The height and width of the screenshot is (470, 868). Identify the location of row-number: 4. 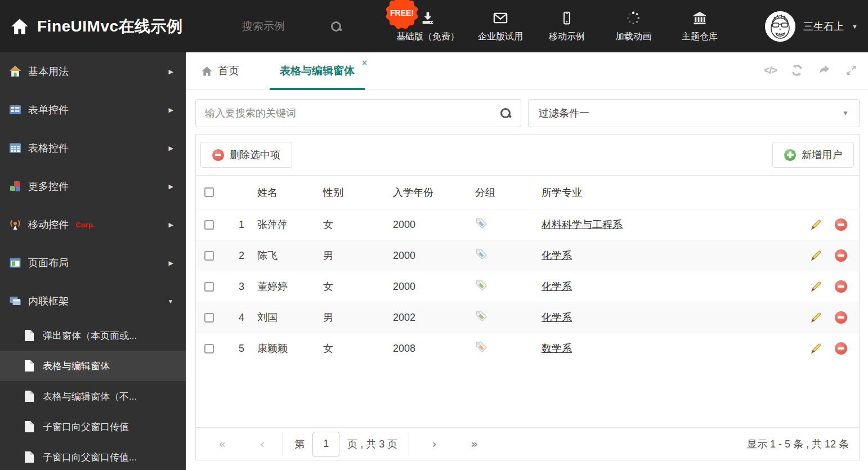
(238, 317).